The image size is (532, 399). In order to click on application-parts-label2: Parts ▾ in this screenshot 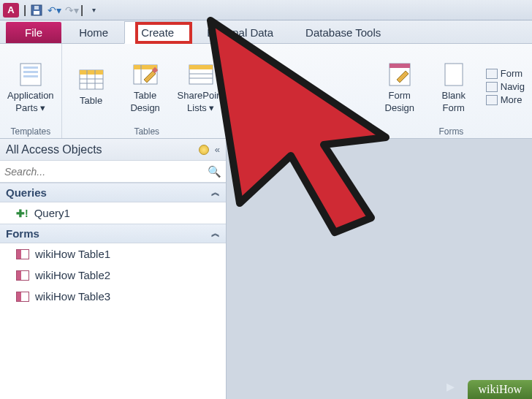, I will do `click(31, 108)`.